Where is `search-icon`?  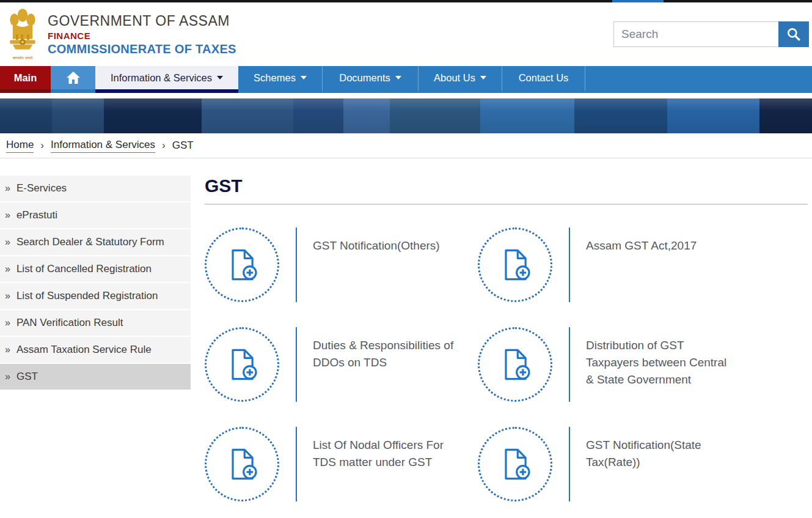
search-icon is located at coordinates (794, 34).